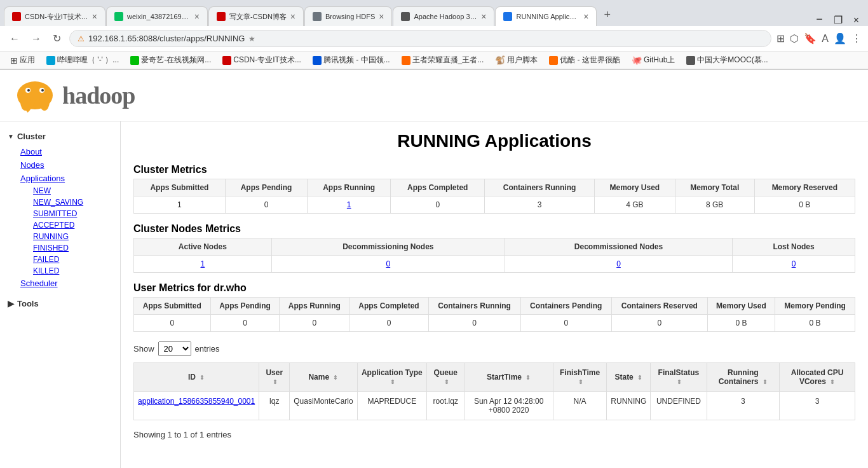 The width and height of the screenshot is (868, 468). Describe the element at coordinates (351, 60) in the screenshot. I see `bookmark-tencent: 腾讯视频 - 中国领...` at that location.